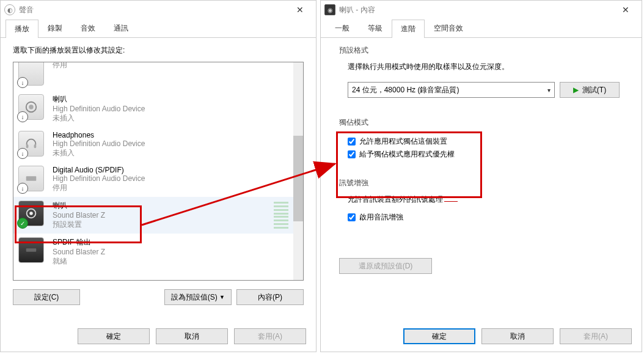 This screenshot has height=354, width=644. Describe the element at coordinates (451, 90) in the screenshot. I see `sample-format-combo: 24 位元，48000 Hz (錄音室品質) ▾` at that location.